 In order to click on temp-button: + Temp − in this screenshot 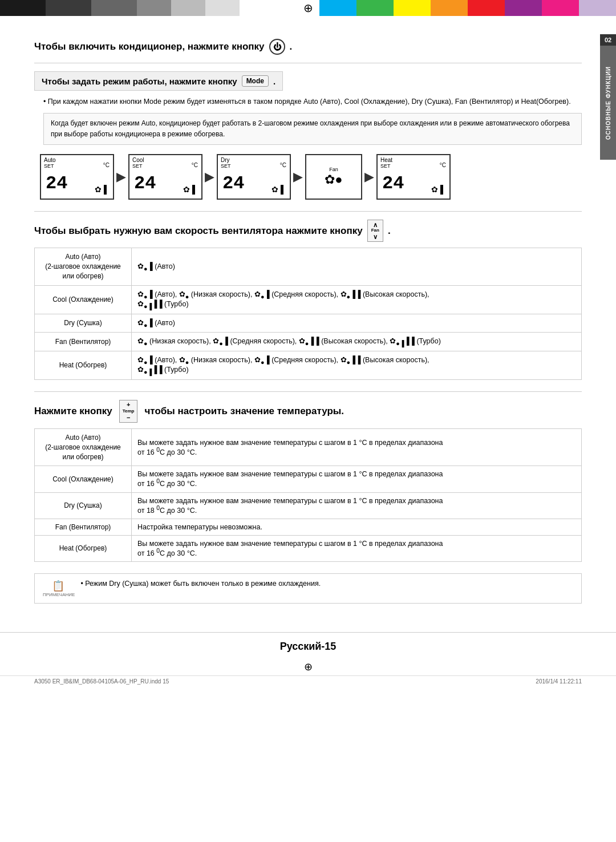, I will do `click(129, 411)`.